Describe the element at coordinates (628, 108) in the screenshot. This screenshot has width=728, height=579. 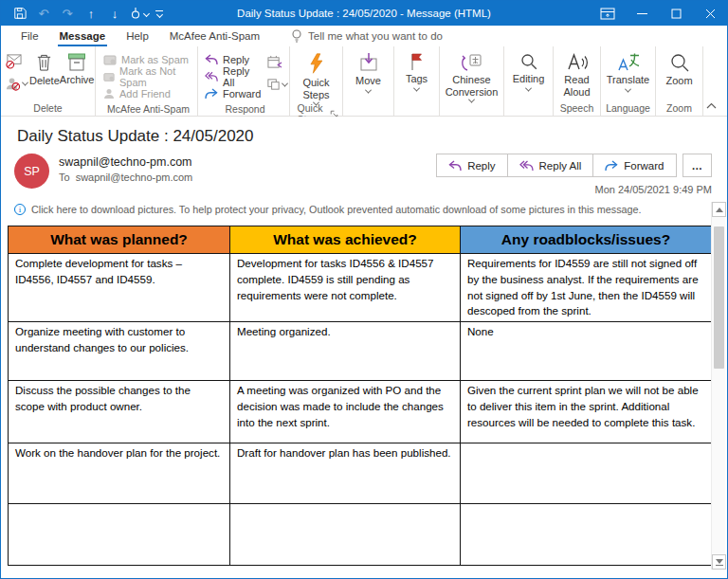
I see `group-label-language: Language` at that location.